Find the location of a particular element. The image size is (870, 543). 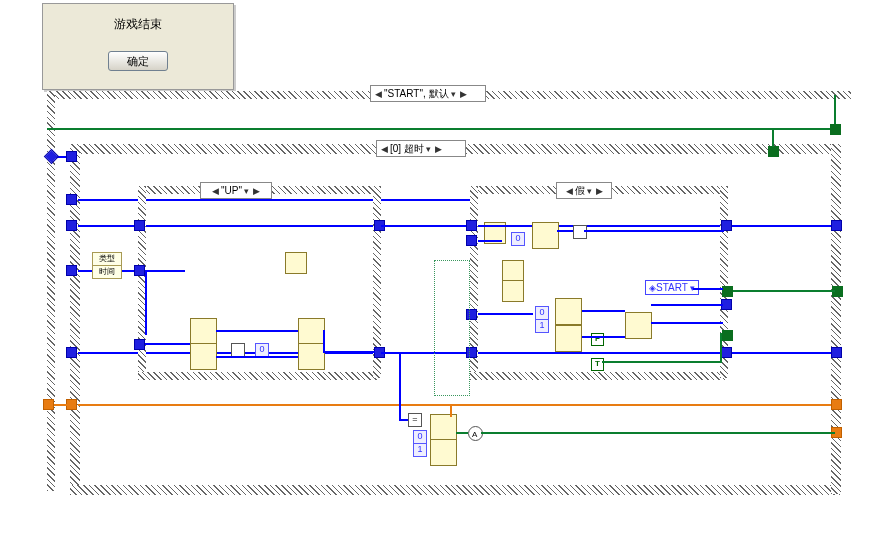

bool-constant-false: F is located at coordinates (598, 340).